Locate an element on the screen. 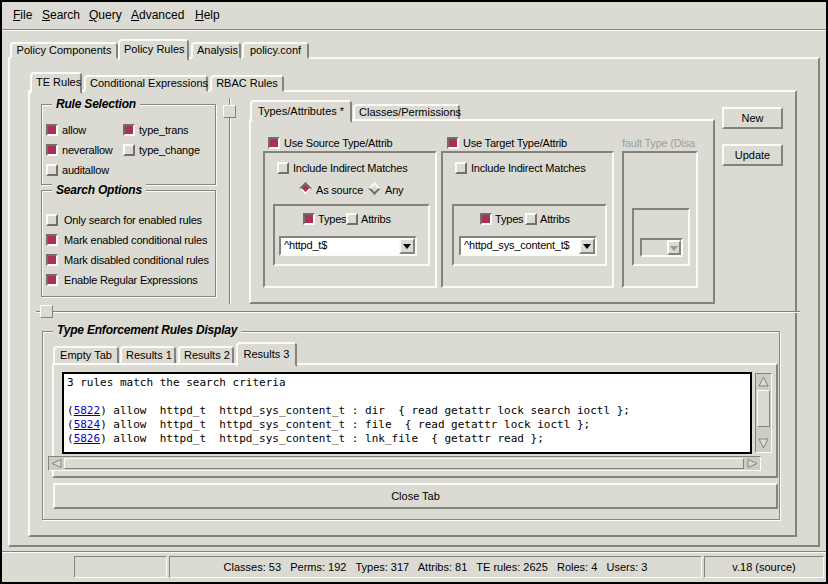 Image resolution: width=828 pixels, height=584 pixels. any-label: Any is located at coordinates (394, 190).